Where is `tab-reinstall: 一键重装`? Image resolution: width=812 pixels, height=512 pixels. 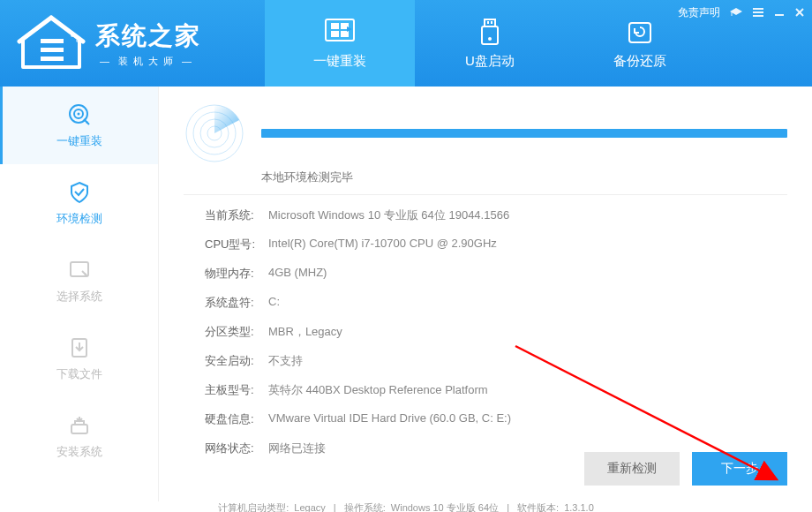 tab-reinstall: 一键重装 is located at coordinates (340, 43).